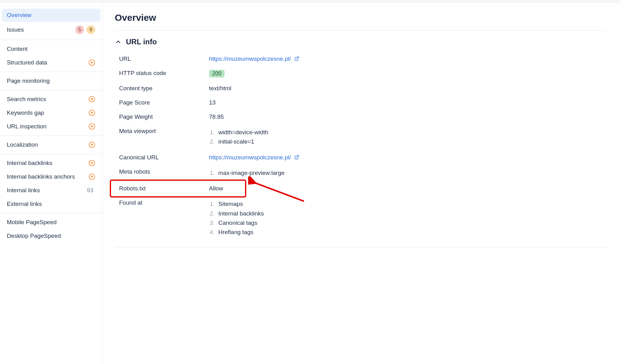 The height and width of the screenshot is (364, 620). What do you see at coordinates (51, 99) in the screenshot?
I see `sidebar-item-search-metrics: Search metrics` at bounding box center [51, 99].